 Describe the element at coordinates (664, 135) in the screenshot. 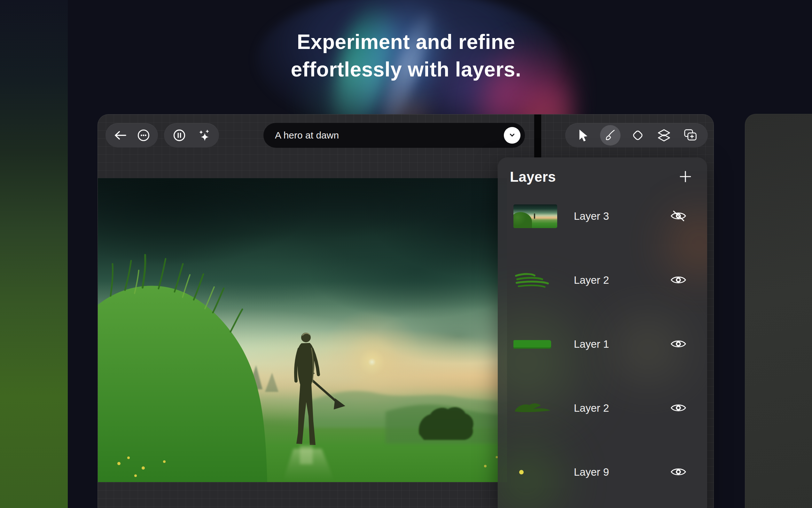

I see `layers-tool-button` at that location.